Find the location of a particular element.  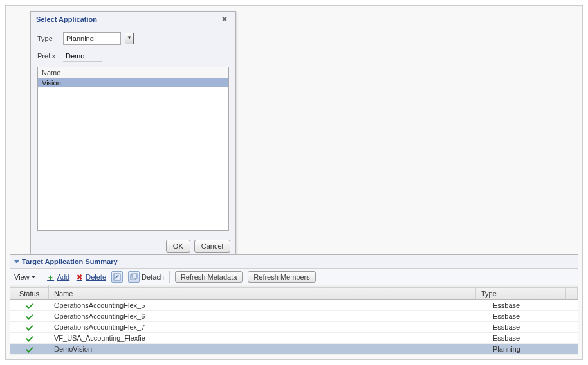

view-label: View is located at coordinates (22, 277).